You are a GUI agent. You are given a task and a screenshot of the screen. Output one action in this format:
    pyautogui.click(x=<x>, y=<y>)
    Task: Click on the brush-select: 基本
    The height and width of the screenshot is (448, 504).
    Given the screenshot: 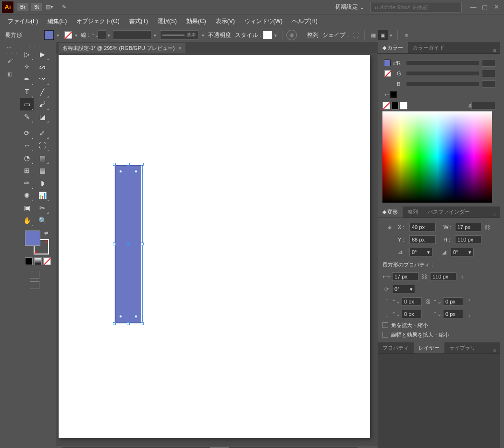 What is the action you would take?
    pyautogui.click(x=179, y=35)
    